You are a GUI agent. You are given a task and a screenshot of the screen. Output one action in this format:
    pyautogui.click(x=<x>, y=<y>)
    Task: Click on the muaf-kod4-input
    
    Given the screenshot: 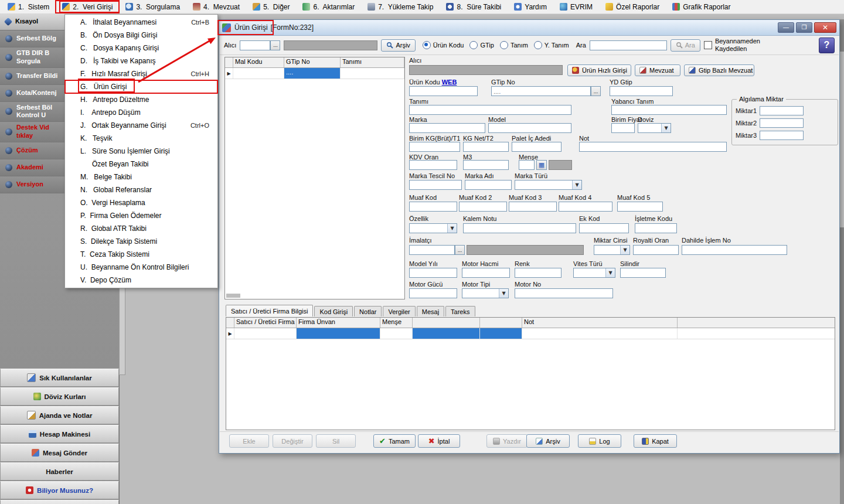 What is the action you would take?
    pyautogui.click(x=586, y=206)
    